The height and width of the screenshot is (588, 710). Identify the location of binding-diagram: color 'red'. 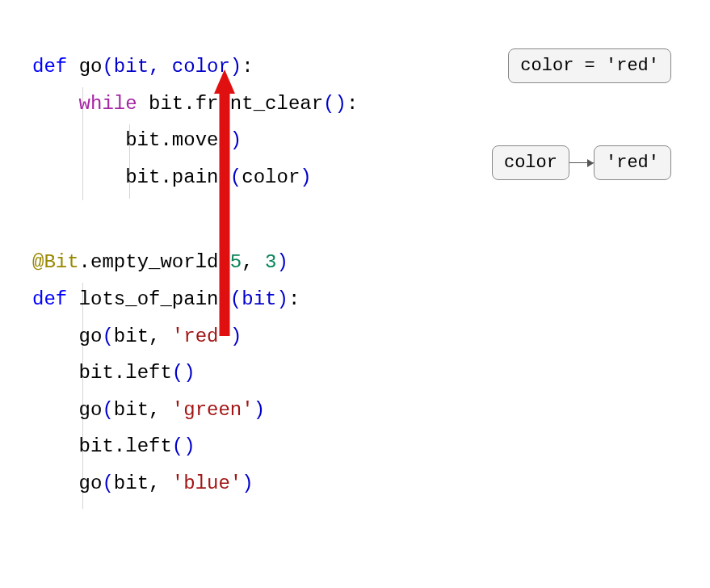
(582, 163).